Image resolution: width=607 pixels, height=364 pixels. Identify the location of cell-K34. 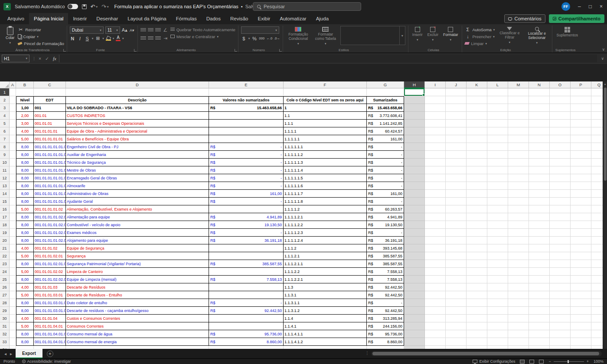
(477, 348).